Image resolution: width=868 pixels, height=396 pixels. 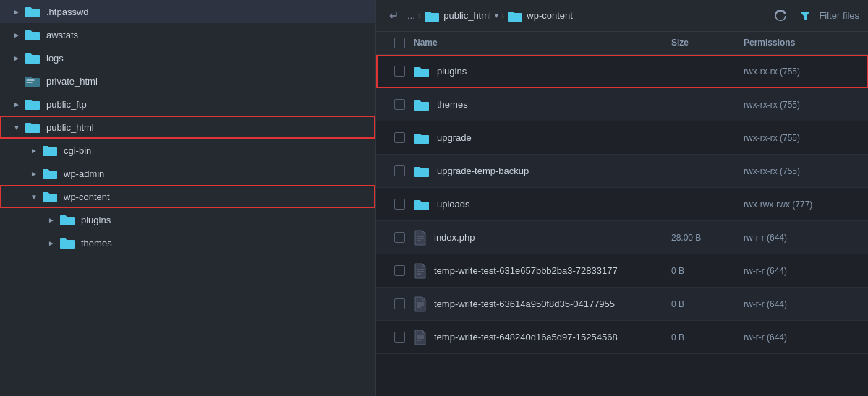 I want to click on tree-arrow-plugins: ►, so click(x=51, y=220).